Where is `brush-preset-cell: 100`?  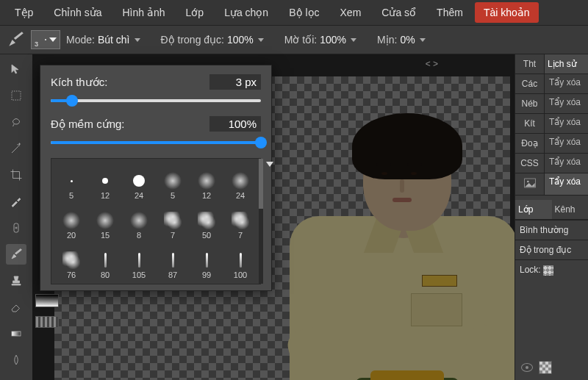
brush-preset-cell: 100 is located at coordinates (240, 261).